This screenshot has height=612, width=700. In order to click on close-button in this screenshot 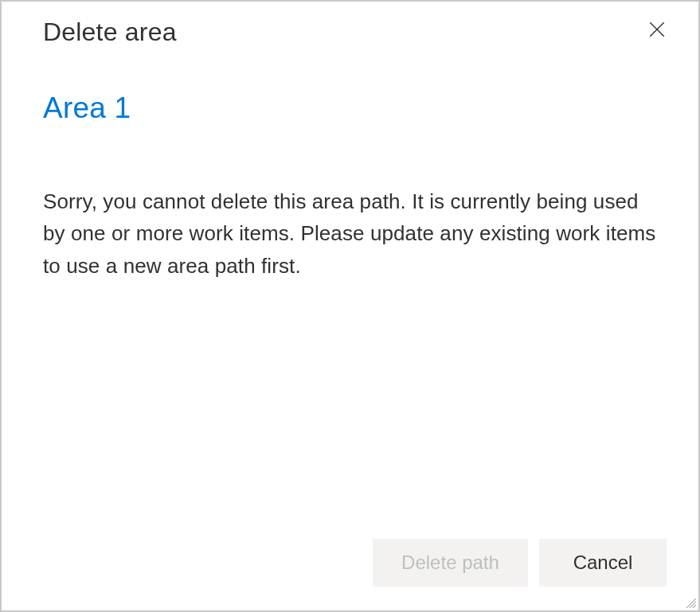, I will do `click(657, 30)`.